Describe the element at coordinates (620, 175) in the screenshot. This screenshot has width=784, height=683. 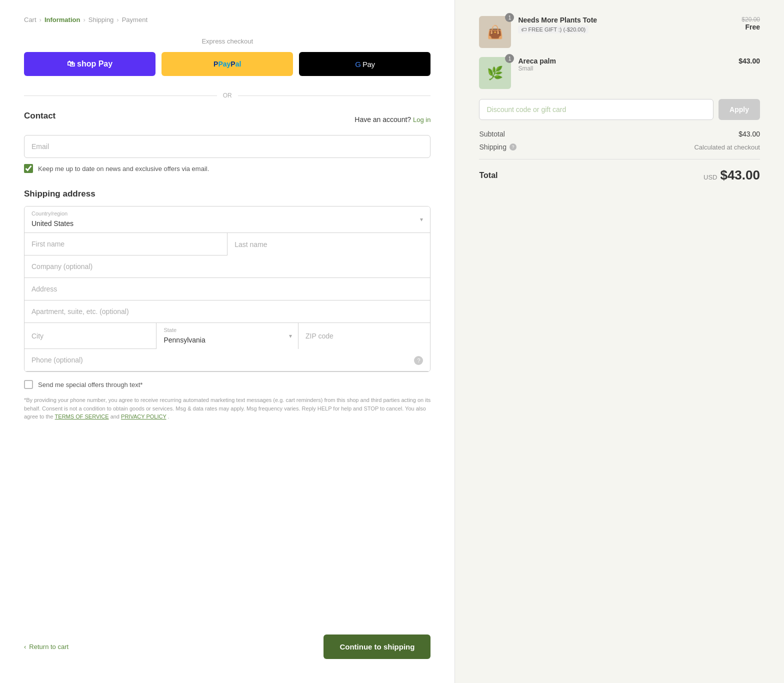
I see `total-line: Total USD $43.00` at that location.